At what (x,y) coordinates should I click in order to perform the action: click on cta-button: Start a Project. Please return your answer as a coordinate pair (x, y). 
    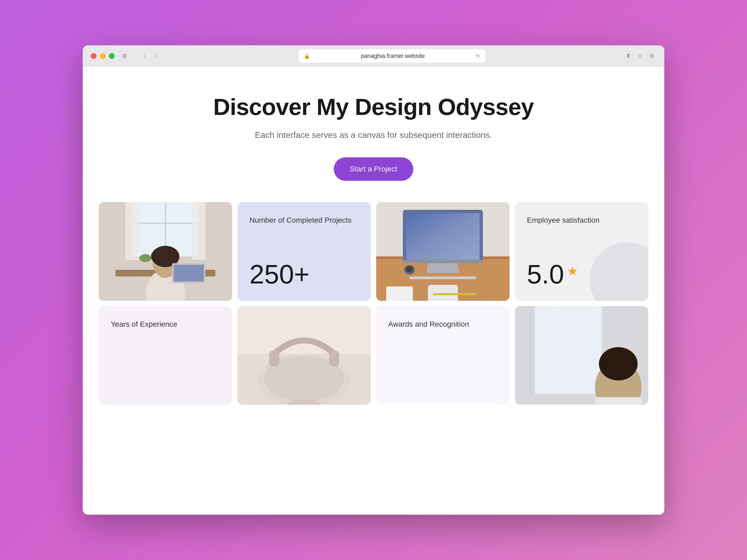
    Looking at the image, I should click on (374, 169).